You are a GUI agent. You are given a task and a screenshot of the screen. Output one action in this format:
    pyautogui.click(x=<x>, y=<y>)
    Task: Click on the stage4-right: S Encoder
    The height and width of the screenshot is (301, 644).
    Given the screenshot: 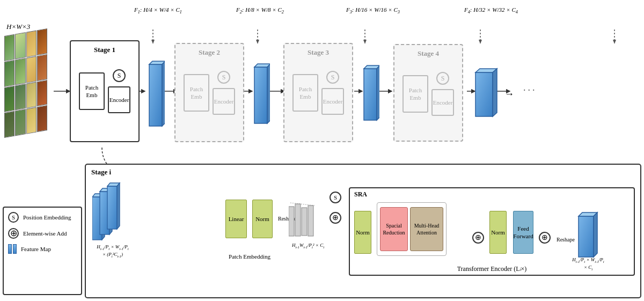 What is the action you would take?
    pyautogui.click(x=443, y=94)
    